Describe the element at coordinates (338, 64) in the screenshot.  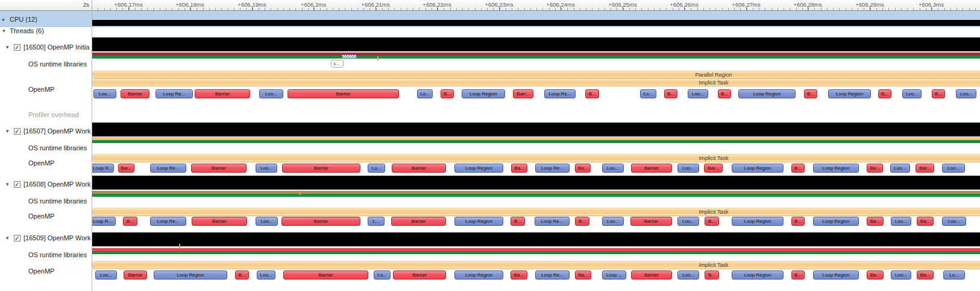
I see `sample-chip: s...` at that location.